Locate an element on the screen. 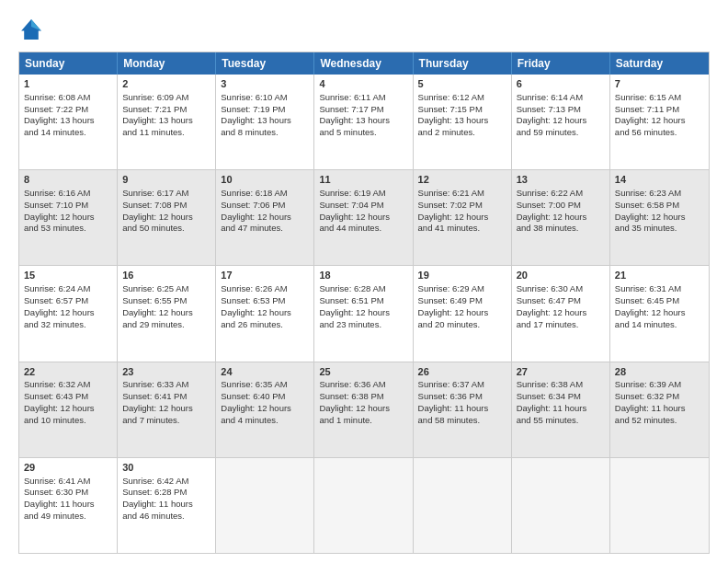 Image resolution: width=728 pixels, height=563 pixels. sunset-text: Sunset: 7:08 PM is located at coordinates (154, 204).